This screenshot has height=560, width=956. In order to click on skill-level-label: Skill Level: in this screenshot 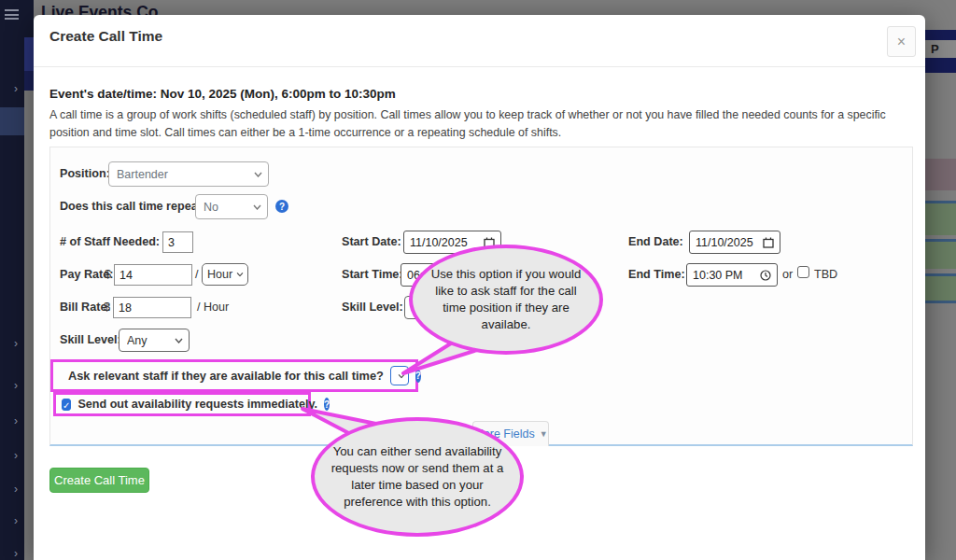, I will do `click(91, 340)`.